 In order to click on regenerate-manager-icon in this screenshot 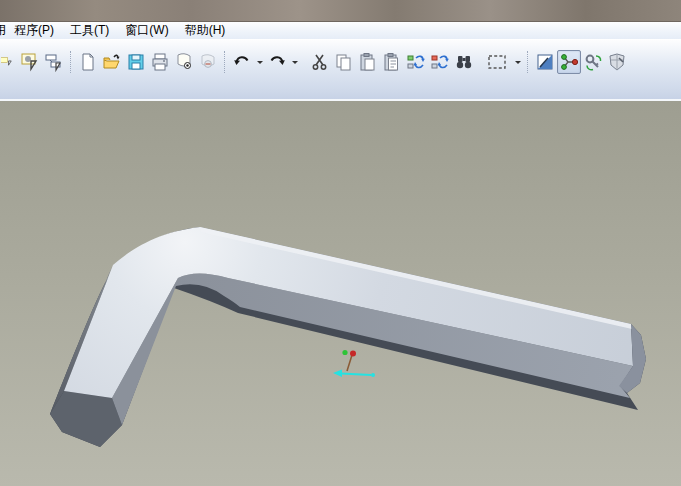, I will do `click(440, 62)`.